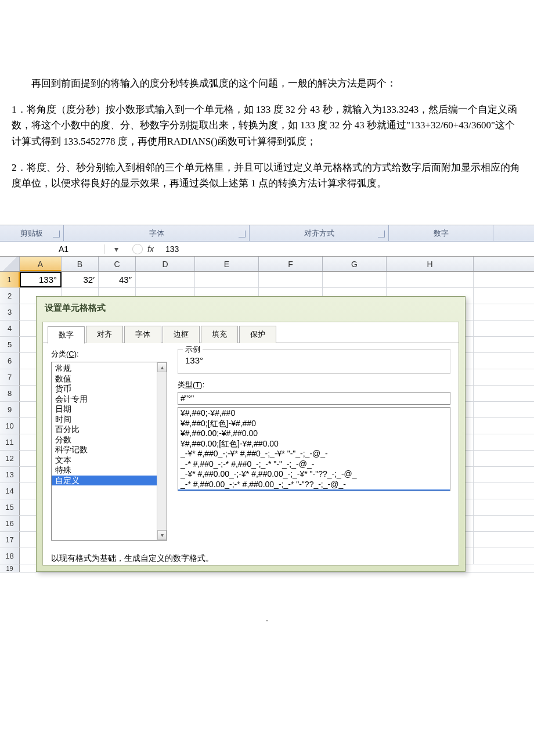 This screenshot has height=756, width=534. What do you see at coordinates (109, 379) in the screenshot?
I see `category-item: 数值` at bounding box center [109, 379].